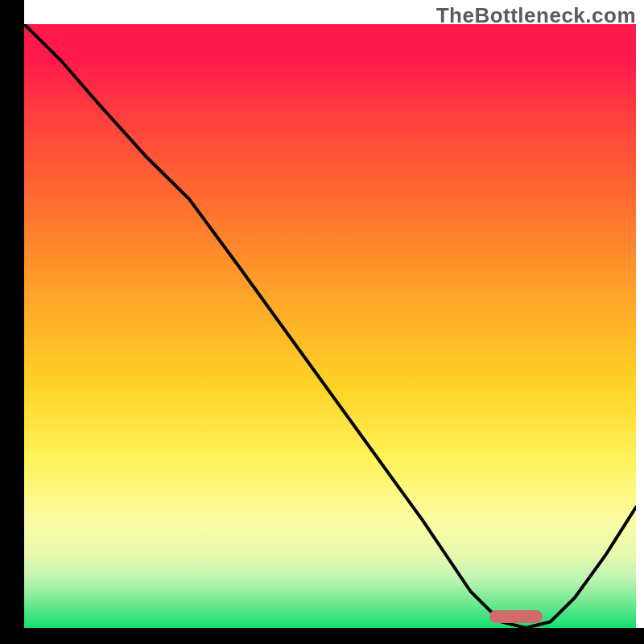  I want to click on y-axis, so click(12, 322).